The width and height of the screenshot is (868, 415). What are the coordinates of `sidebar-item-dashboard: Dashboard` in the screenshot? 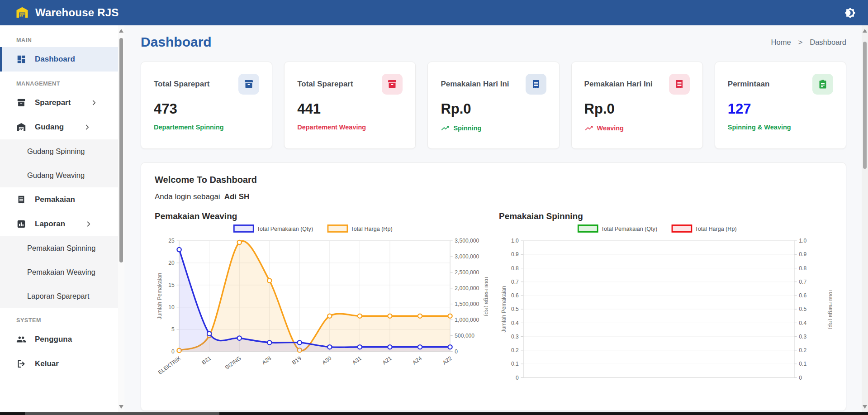 It's located at (59, 59).